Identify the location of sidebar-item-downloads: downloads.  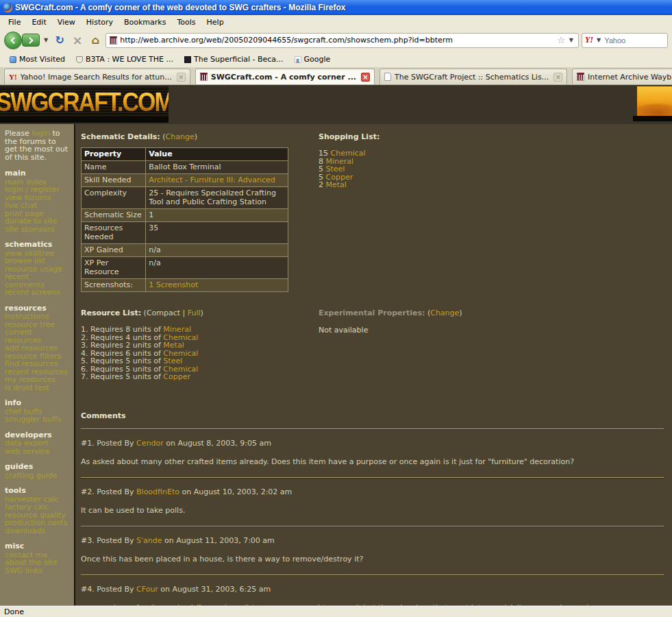
(38, 531).